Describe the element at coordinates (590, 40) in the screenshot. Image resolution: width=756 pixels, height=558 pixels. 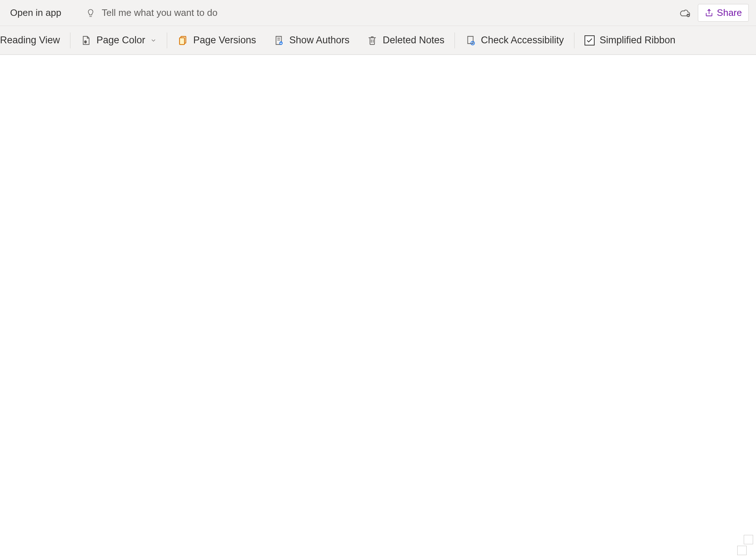
I see `checkbox-icon` at that location.